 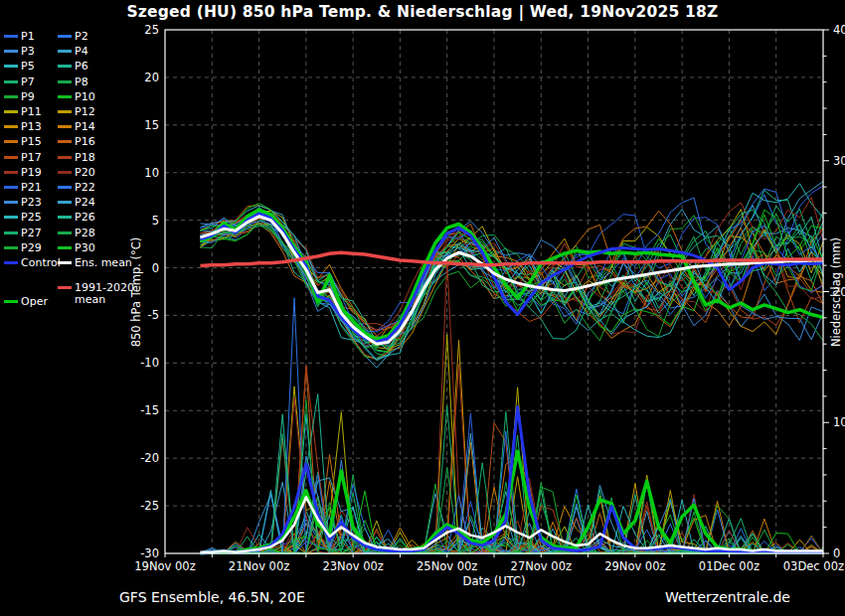 I want to click on member-swatch-P9, so click(x=11, y=97).